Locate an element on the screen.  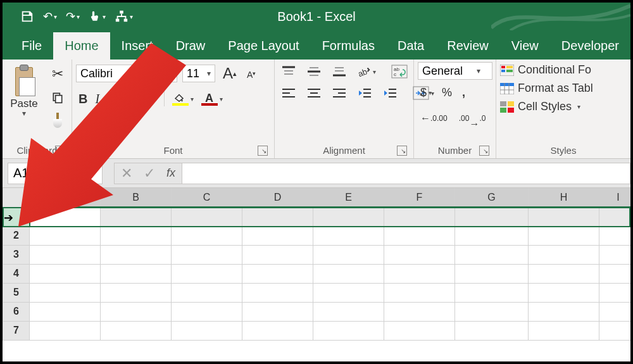
row-header-5: 5 is located at coordinates (16, 292).